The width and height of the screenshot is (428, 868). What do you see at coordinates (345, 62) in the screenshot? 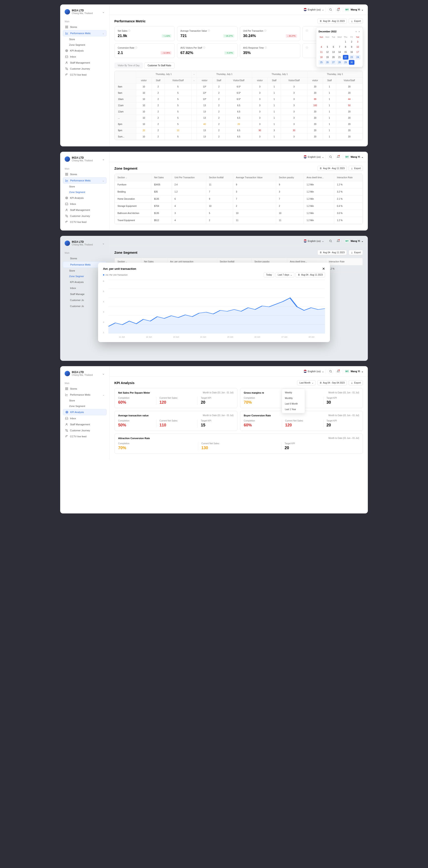
I see `datepicker-day: 29` at bounding box center [345, 62].